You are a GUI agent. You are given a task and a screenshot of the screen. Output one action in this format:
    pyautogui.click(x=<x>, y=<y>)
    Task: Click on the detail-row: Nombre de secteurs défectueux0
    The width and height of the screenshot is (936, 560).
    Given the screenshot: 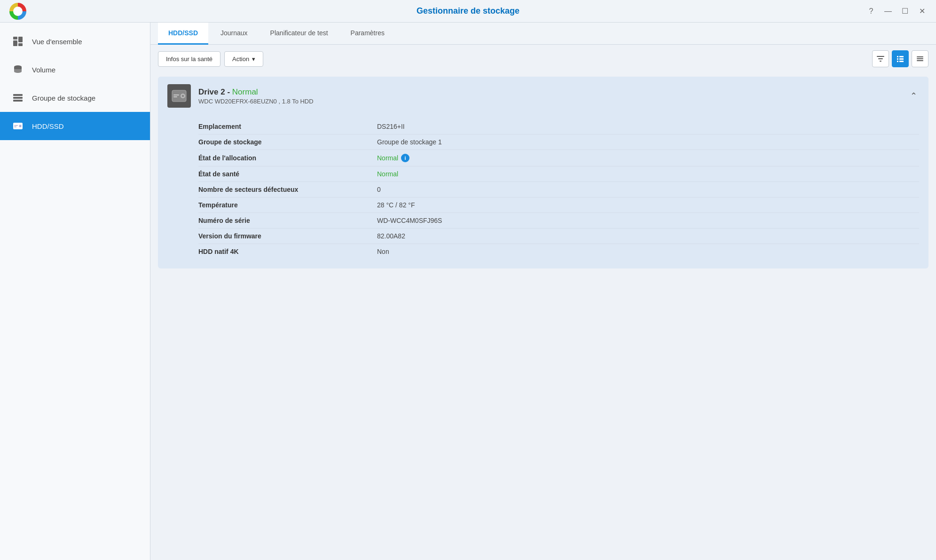 What is the action you would take?
    pyautogui.click(x=558, y=190)
    